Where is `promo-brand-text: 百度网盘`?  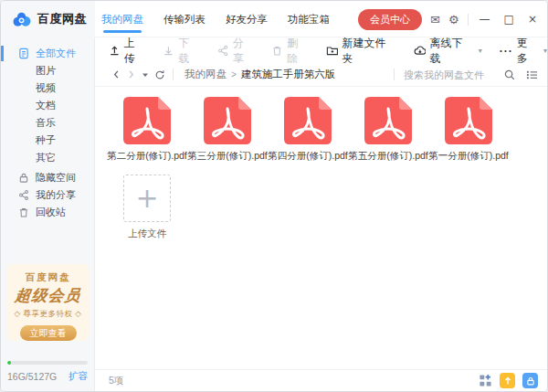 promo-brand-text: 百度网盘 is located at coordinates (47, 278).